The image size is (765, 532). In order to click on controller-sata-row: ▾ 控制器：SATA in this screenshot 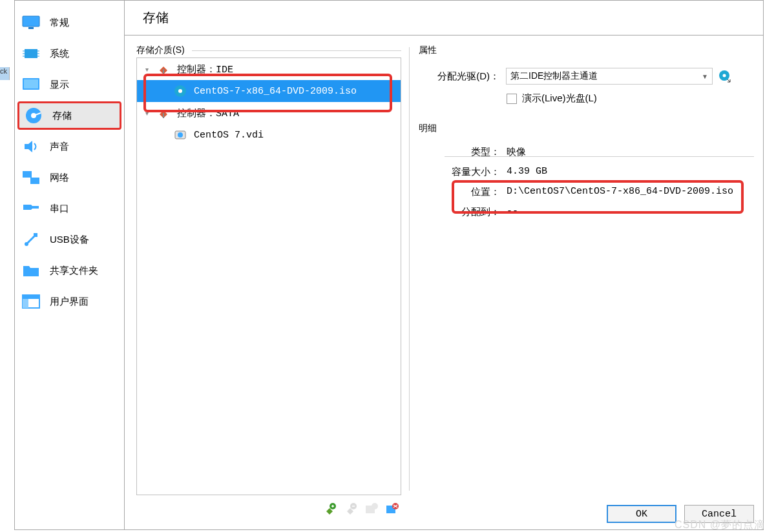, I will do `click(269, 113)`.